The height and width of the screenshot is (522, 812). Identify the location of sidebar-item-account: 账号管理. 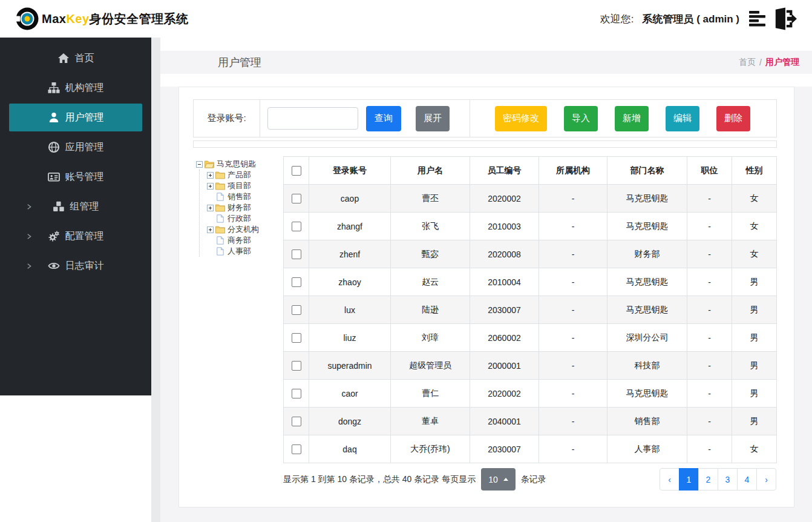
(76, 177).